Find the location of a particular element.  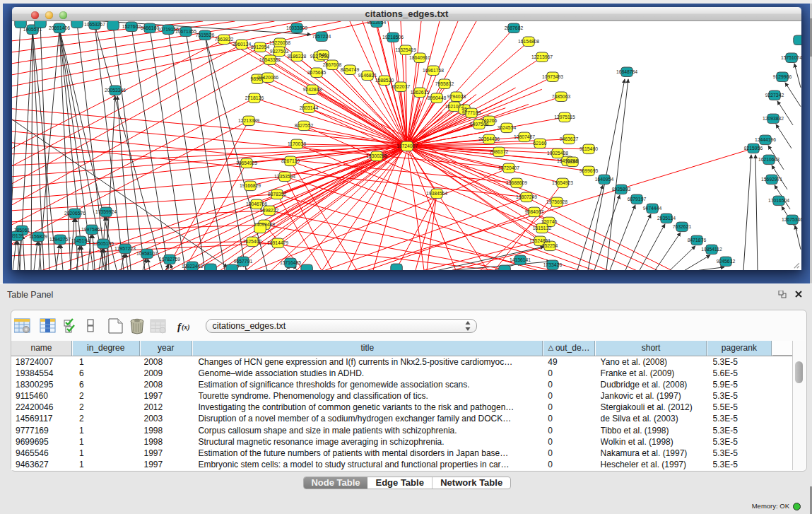

svg-text: 12942757 is located at coordinates (60, 239).